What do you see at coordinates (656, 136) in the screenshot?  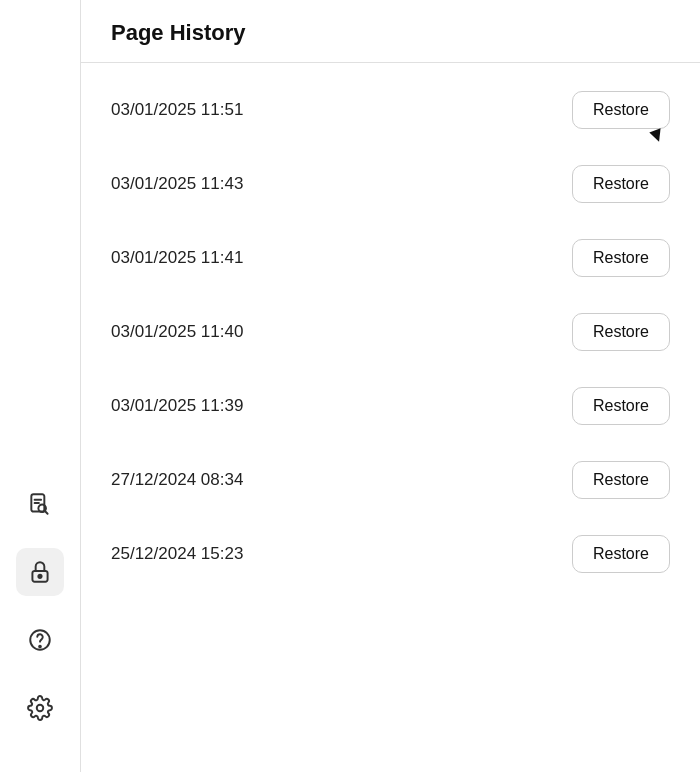 I see `cursor-indicator` at bounding box center [656, 136].